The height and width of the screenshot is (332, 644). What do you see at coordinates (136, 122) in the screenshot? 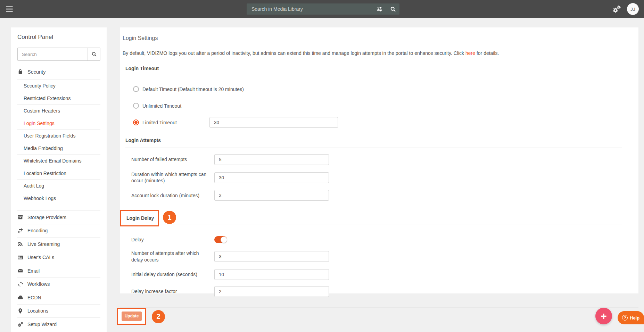
I see `limited-timeout-radio` at bounding box center [136, 122].